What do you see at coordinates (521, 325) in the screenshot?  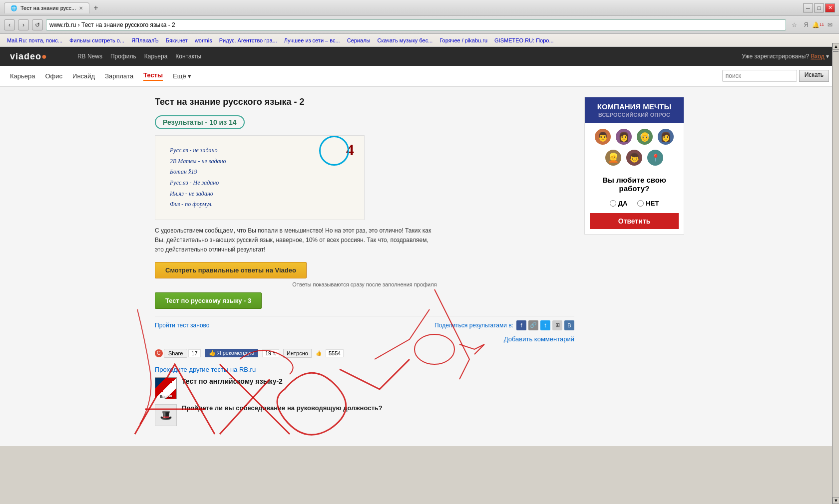 I see `facebook-share-icon: f` at bounding box center [521, 325].